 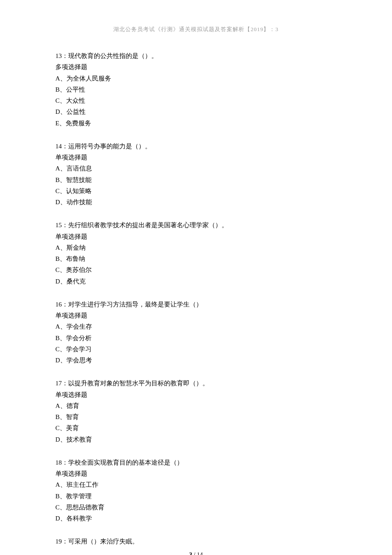 I want to click on question-number: 13, so click(x=59, y=56).